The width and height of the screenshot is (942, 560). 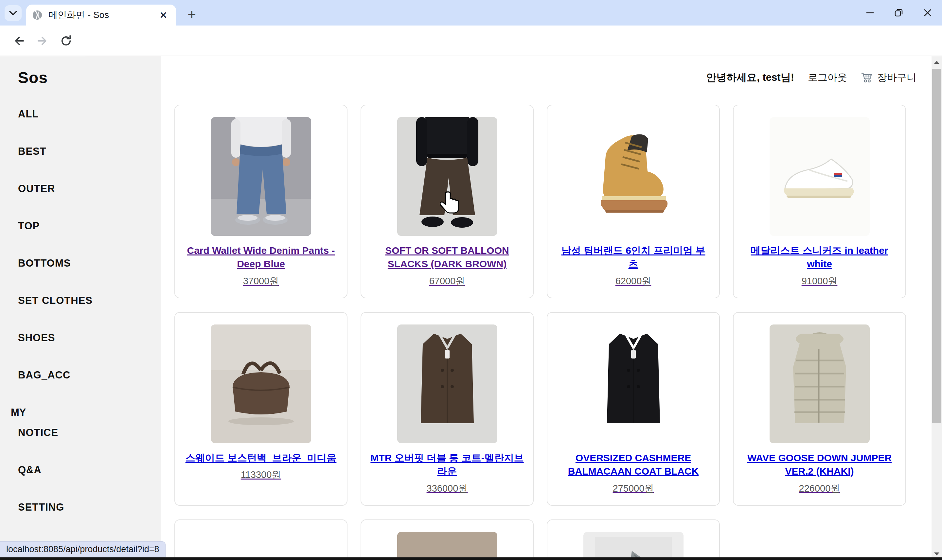 What do you see at coordinates (633, 257) in the screenshot?
I see `product-title-link: 남성 팀버랜드 6인치 프리미엄 부츠` at bounding box center [633, 257].